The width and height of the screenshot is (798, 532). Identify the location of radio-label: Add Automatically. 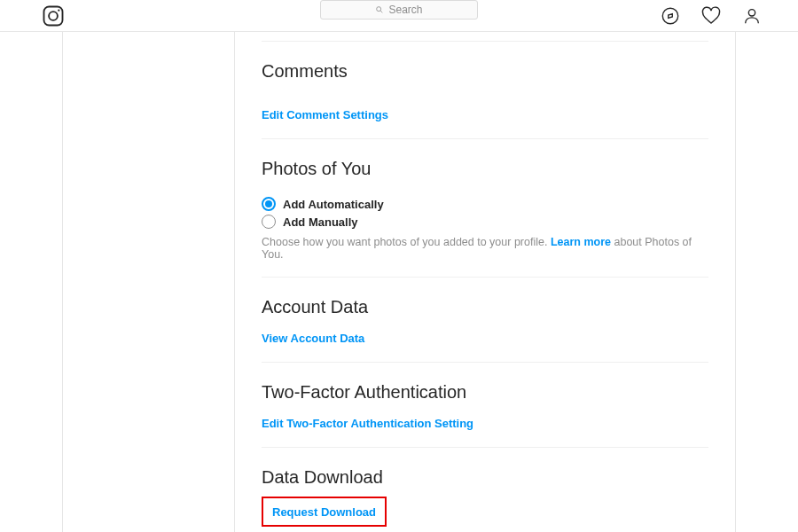
(333, 204).